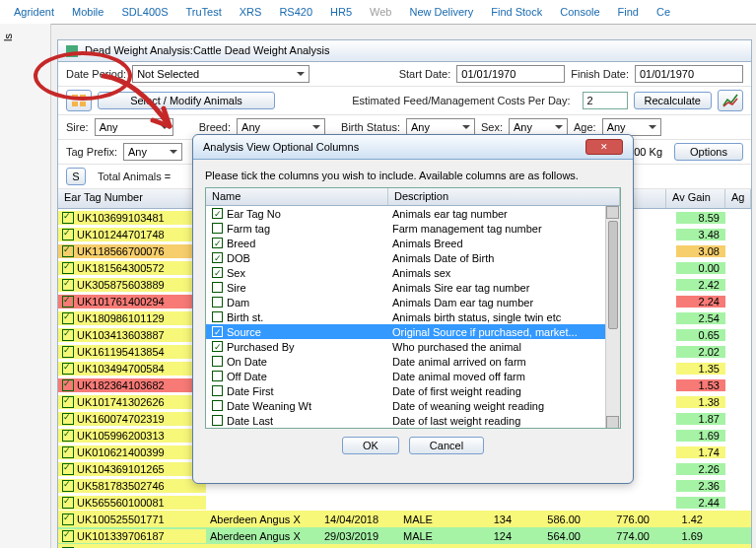 The image size is (756, 548). I want to click on s-button: S, so click(76, 176).